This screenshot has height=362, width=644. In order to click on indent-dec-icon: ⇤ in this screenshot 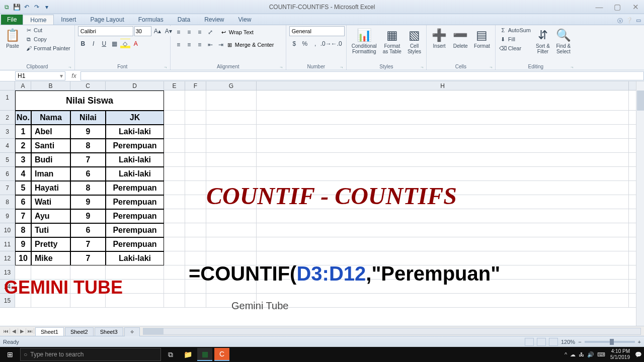, I will do `click(210, 45)`.